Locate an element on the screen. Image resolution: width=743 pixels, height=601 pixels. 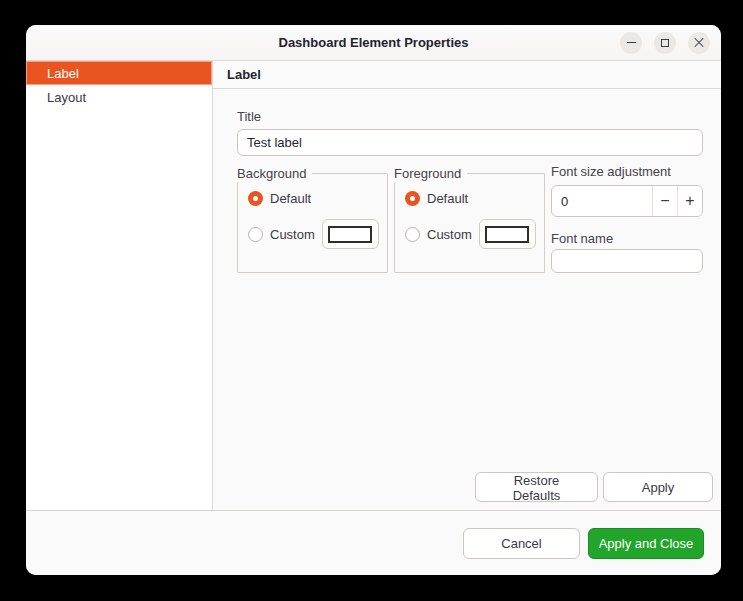
foreground-default-label: Default is located at coordinates (448, 198).